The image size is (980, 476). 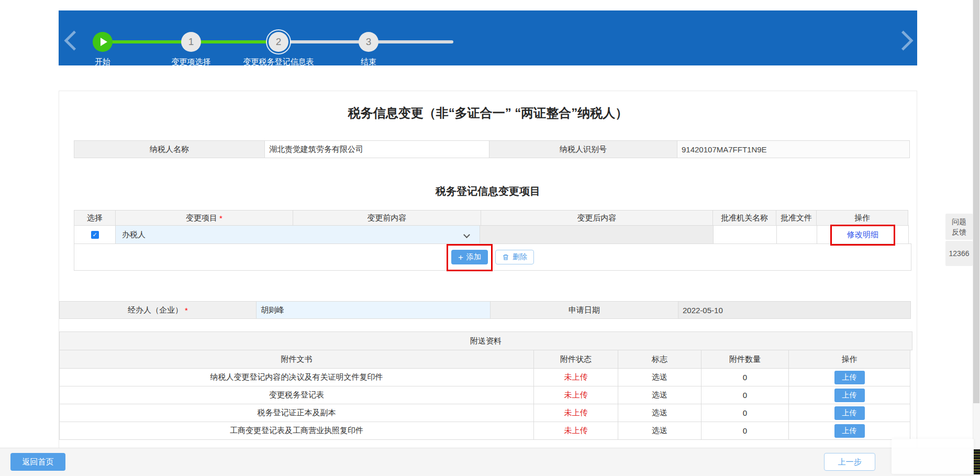 I want to click on step-start-circle, so click(x=103, y=42).